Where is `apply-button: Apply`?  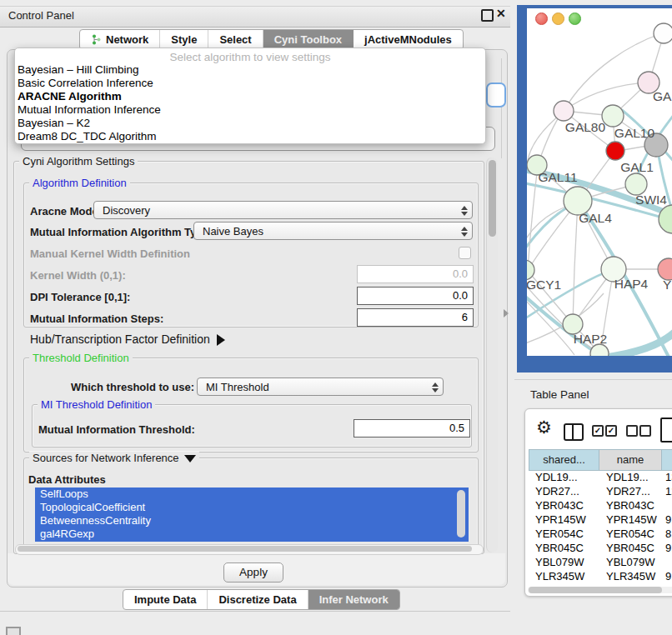
apply-button: Apply is located at coordinates (253, 572).